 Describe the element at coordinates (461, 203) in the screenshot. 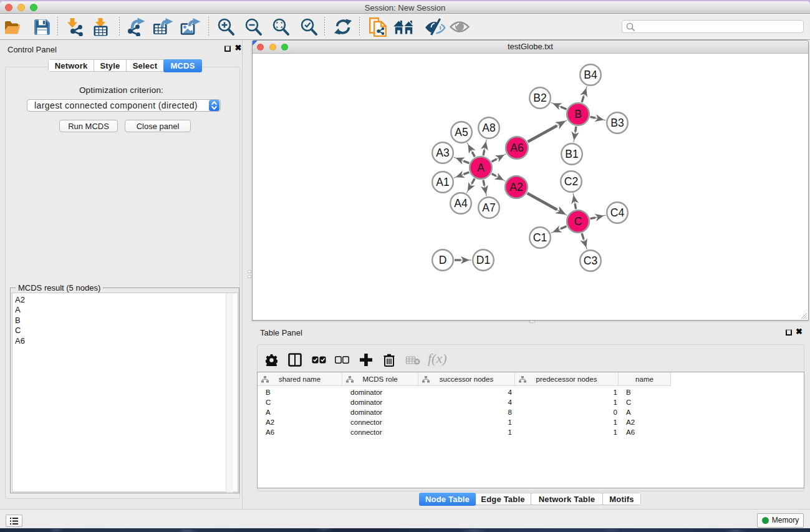

I see `svg-text: A4` at that location.